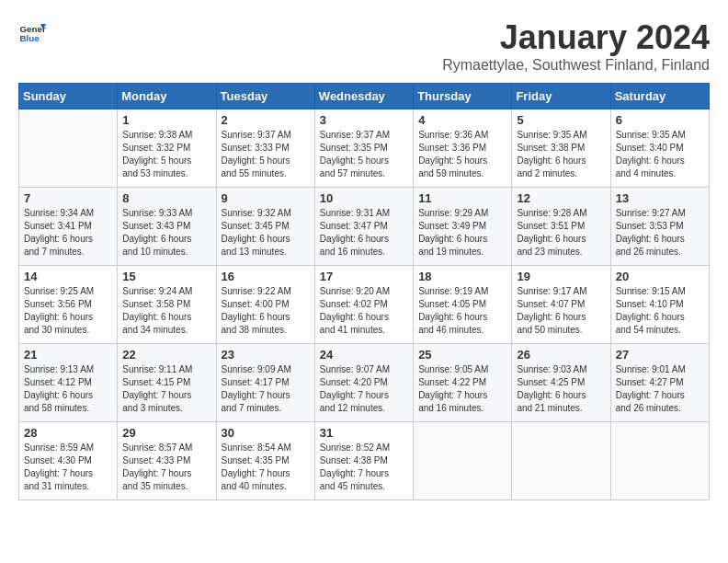 This screenshot has height=563, width=728. Describe the element at coordinates (364, 120) in the screenshot. I see `day-number: 3` at that location.